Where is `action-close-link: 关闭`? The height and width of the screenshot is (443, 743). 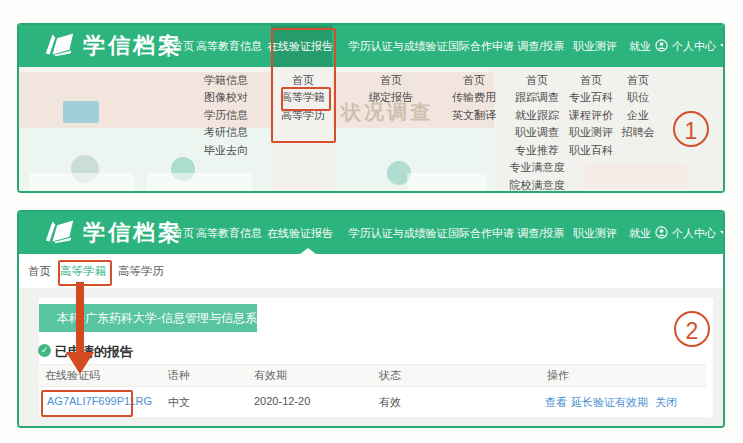
action-close-link: 关闭 is located at coordinates (666, 402).